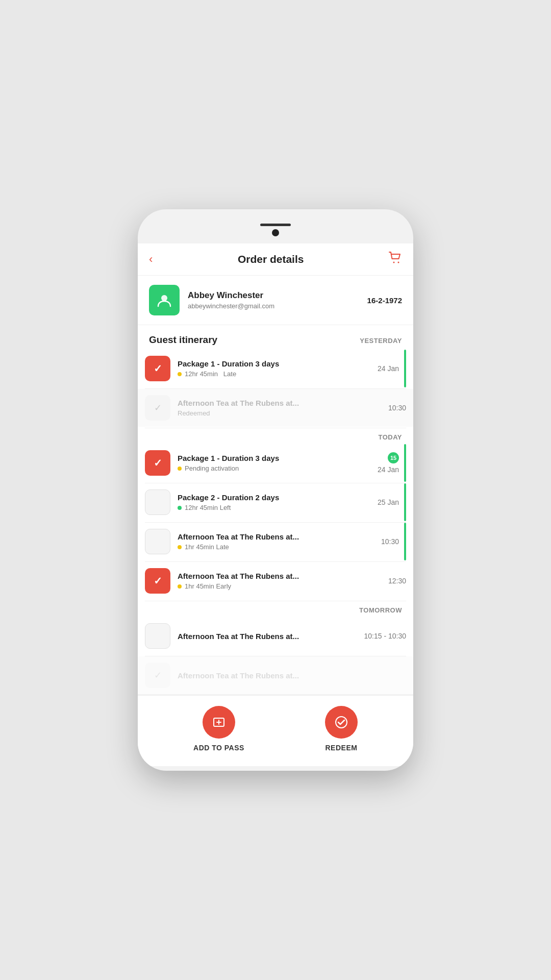 Image resolution: width=551 pixels, height=980 pixels. What do you see at coordinates (271, 259) in the screenshot?
I see `page-title: Order details` at bounding box center [271, 259].